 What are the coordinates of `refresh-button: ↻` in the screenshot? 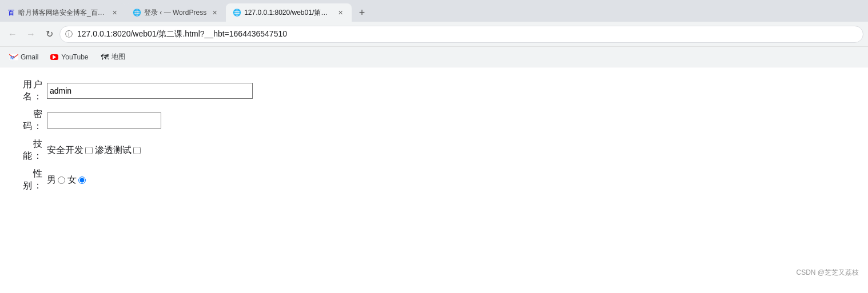 It's located at (49, 34).